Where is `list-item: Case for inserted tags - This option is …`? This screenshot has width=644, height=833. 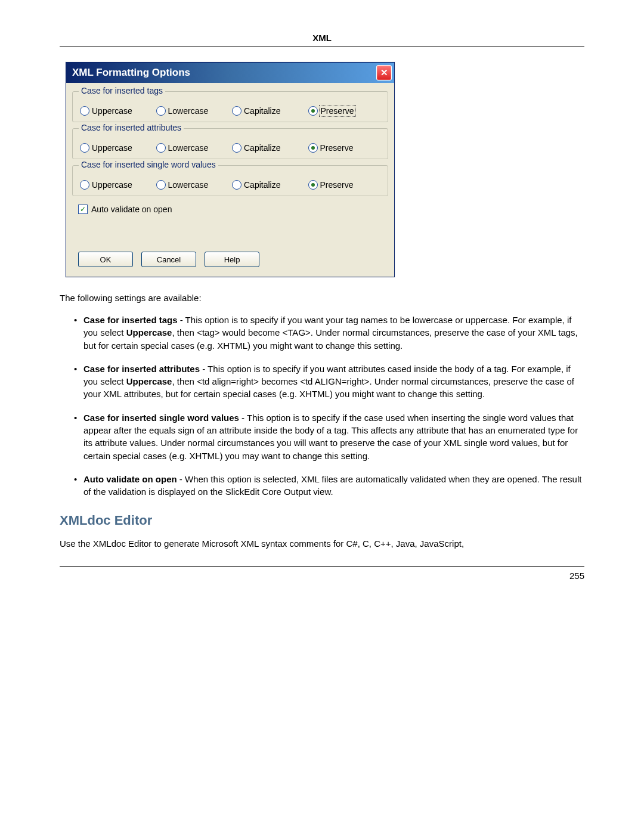
list-item: Case for inserted tags - This option is … is located at coordinates (329, 333).